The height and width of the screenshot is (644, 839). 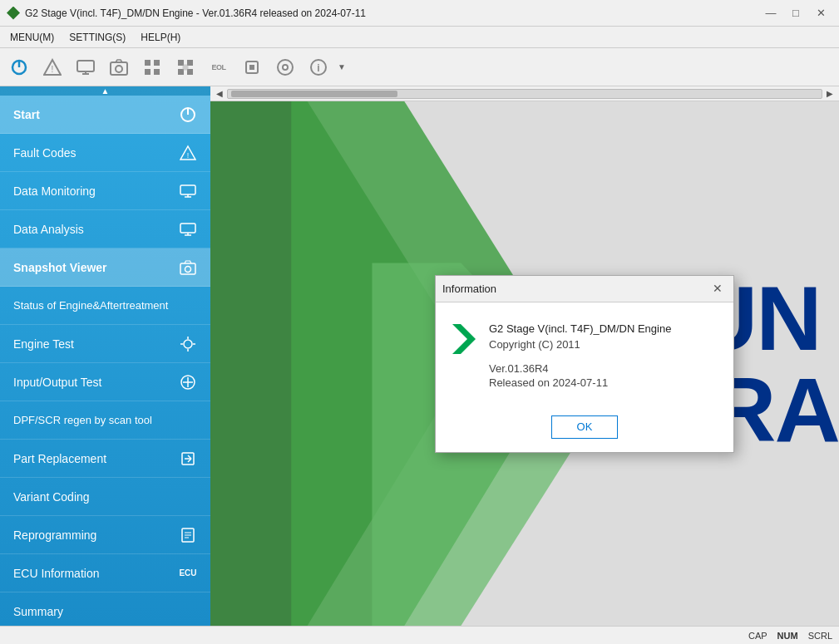 I want to click on sidebar-item-data-analysis: Data Analysis, so click(x=105, y=229).